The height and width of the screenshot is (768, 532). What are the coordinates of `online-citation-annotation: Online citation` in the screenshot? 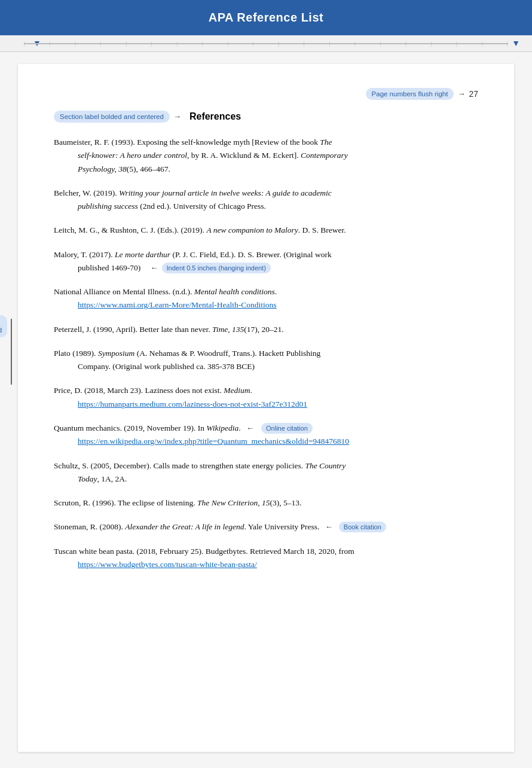 It's located at (287, 428).